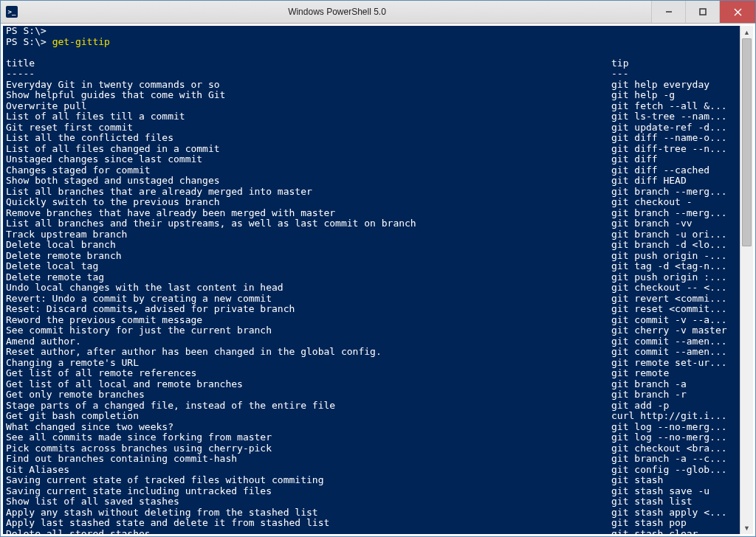 This screenshot has height=537, width=756. Describe the element at coordinates (371, 245) in the screenshot. I see `table-row: Delete local branchgit branch -d <lo...` at that location.